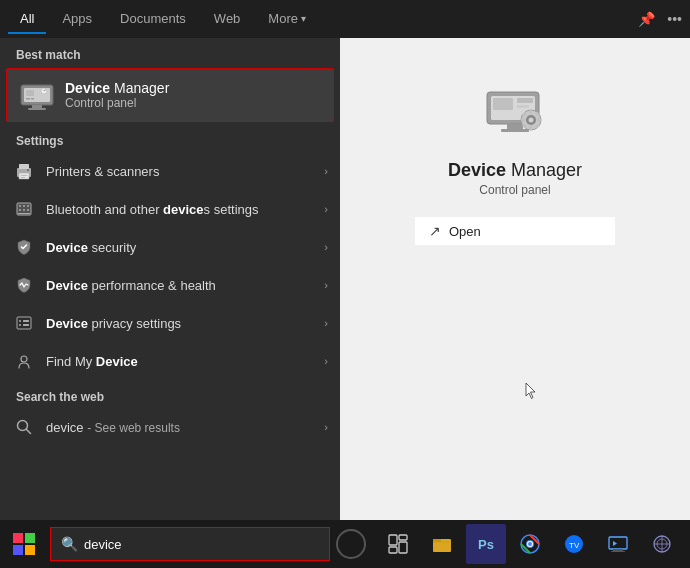 The image size is (690, 568). Describe the element at coordinates (77, 20) in the screenshot. I see `tab-apps: Apps` at that location.